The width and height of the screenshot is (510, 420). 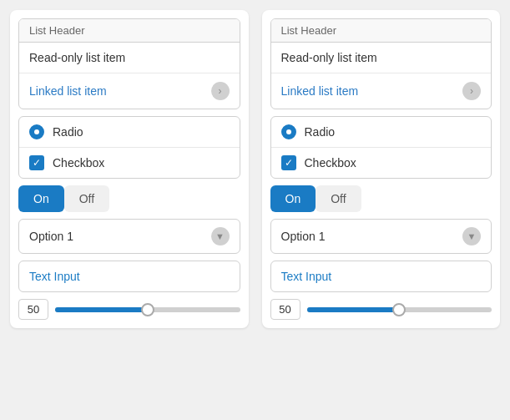 What do you see at coordinates (129, 236) in the screenshot?
I see `select-left: Option 1 ▼` at bounding box center [129, 236].